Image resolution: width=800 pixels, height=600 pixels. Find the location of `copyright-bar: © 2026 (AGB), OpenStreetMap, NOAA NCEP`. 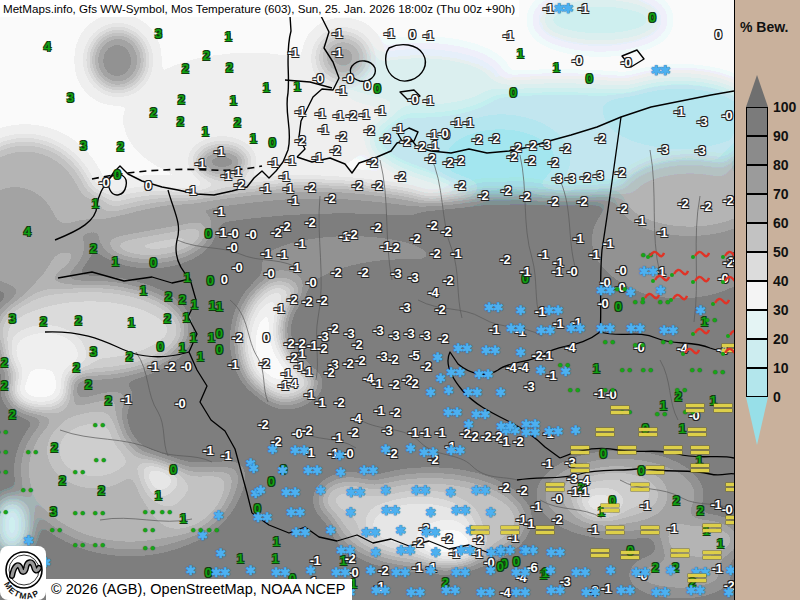

copyright-bar: © 2026 (AGB), OpenStreetMap, NOAA NCEP is located at coordinates (199, 590).